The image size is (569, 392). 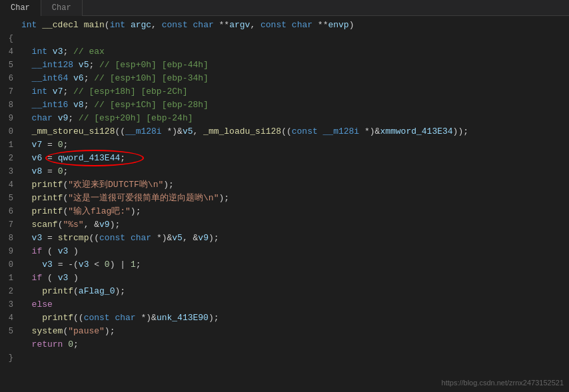 I want to click on code-text: printf("这是一道很可爱很简单的逆向题哟\n");, so click(x=125, y=198).